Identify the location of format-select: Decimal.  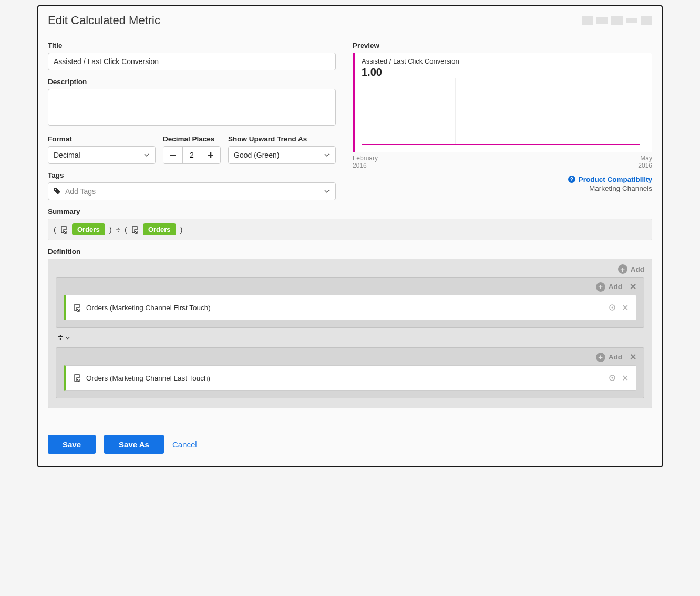
(102, 155).